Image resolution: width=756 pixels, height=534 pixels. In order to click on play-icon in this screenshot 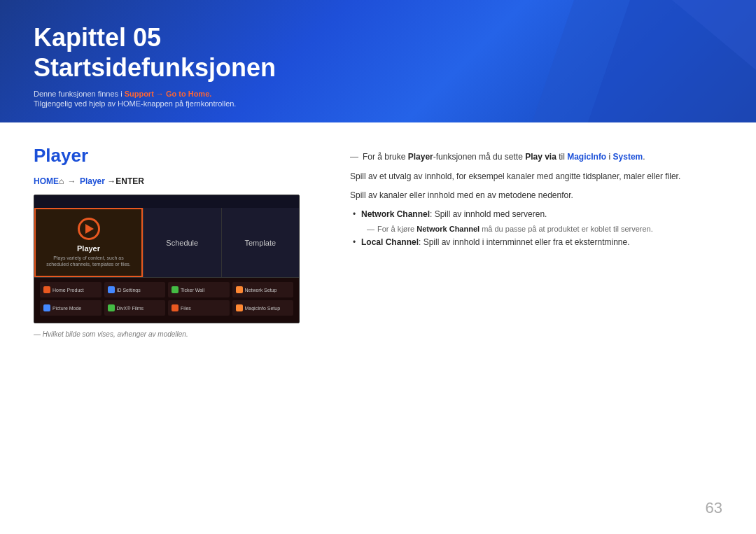, I will do `click(89, 229)`.